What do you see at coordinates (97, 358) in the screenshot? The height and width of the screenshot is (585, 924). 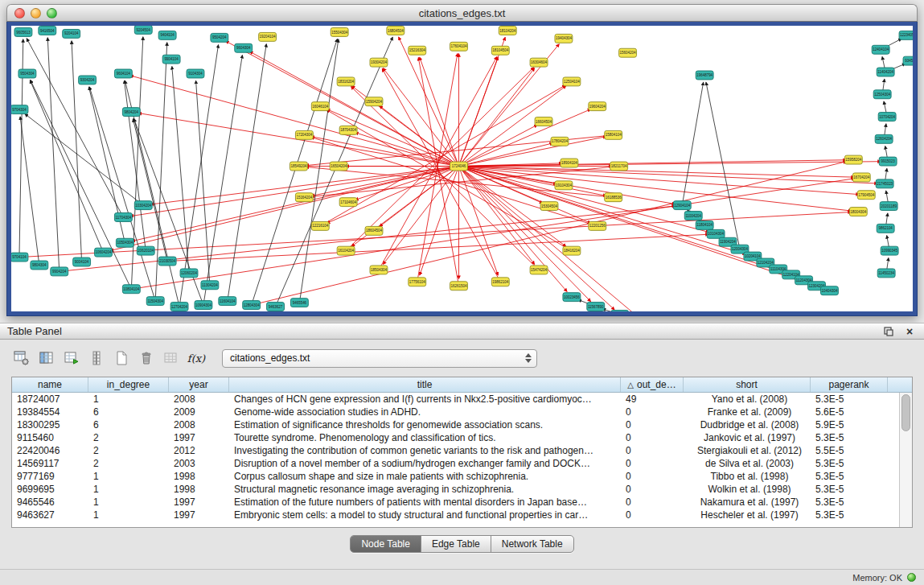 I see `row-options-icon` at bounding box center [97, 358].